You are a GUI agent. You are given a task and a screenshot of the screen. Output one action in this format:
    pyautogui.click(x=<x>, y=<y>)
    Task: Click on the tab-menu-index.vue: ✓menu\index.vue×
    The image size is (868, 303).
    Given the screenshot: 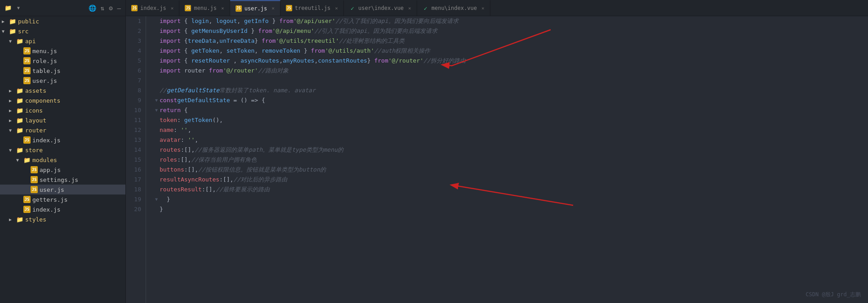 What is the action you would take?
    pyautogui.click(x=454, y=8)
    